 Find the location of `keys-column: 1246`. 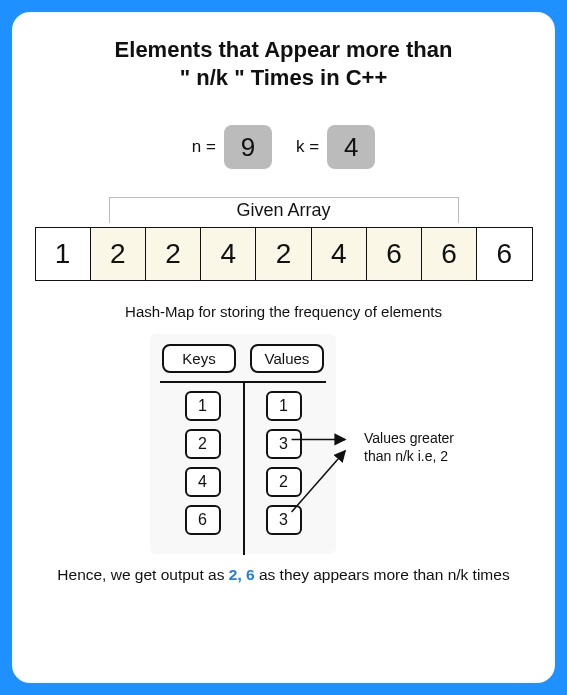

keys-column: 1246 is located at coordinates (202, 465).